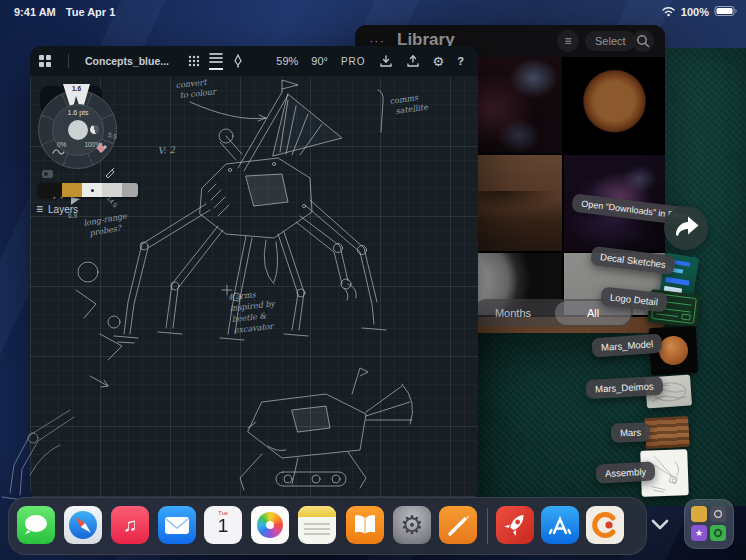 This screenshot has height=560, width=746. What do you see at coordinates (50, 190) in the screenshot?
I see `color-chip-black` at bounding box center [50, 190].